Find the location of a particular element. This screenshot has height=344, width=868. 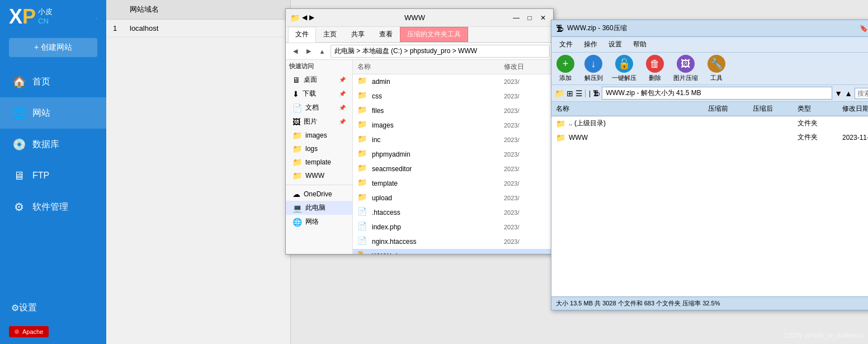

image-compress-button: 🖼 图片压缩 is located at coordinates (686, 68).